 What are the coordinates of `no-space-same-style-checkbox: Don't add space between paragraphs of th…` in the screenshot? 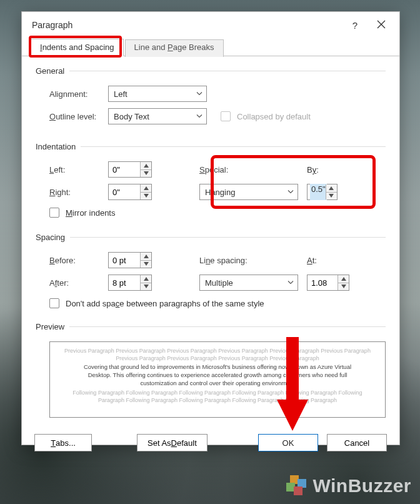 It's located at (218, 303).